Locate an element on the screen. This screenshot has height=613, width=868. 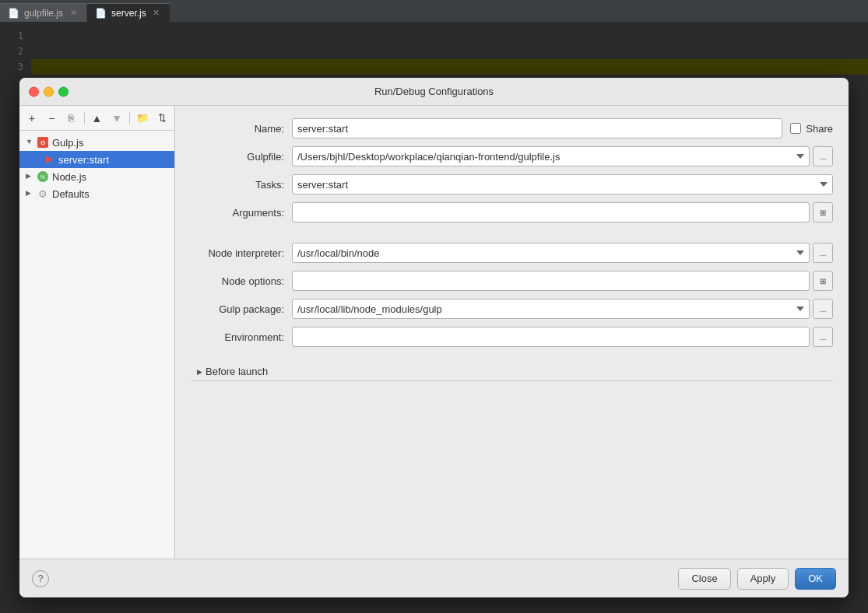
gulp-package-wrapper: /usr/local/lib/node_modules/gulp ... is located at coordinates (562, 309).